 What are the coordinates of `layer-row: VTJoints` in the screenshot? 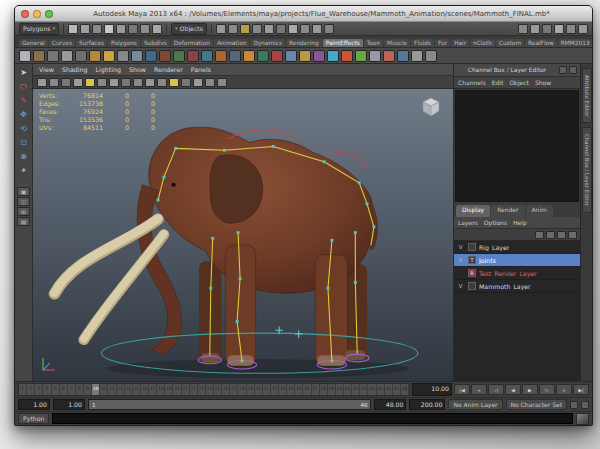 It's located at (517, 260).